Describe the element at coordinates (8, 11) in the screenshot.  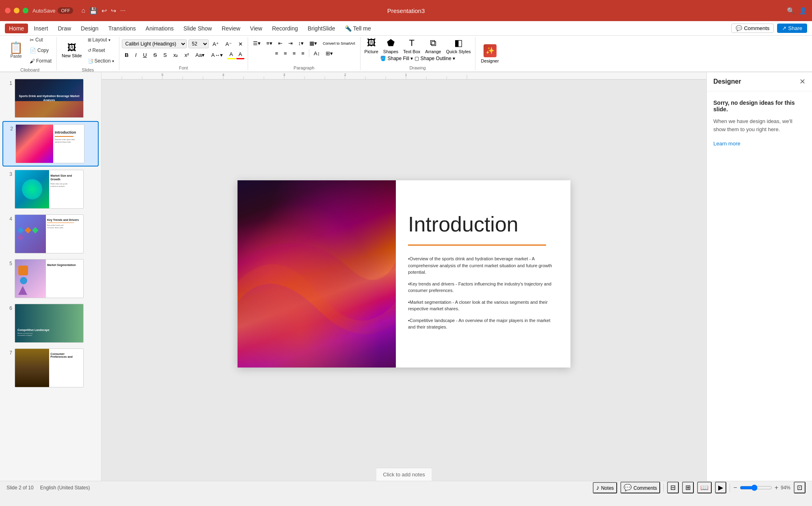
I see `close-button` at that location.